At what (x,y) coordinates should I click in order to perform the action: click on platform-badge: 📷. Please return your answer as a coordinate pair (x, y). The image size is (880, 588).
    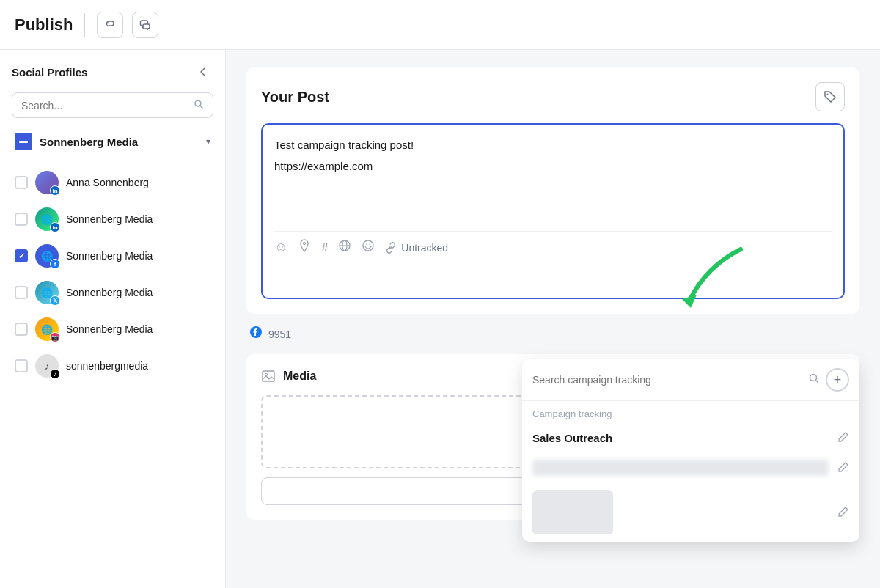
    Looking at the image, I should click on (55, 337).